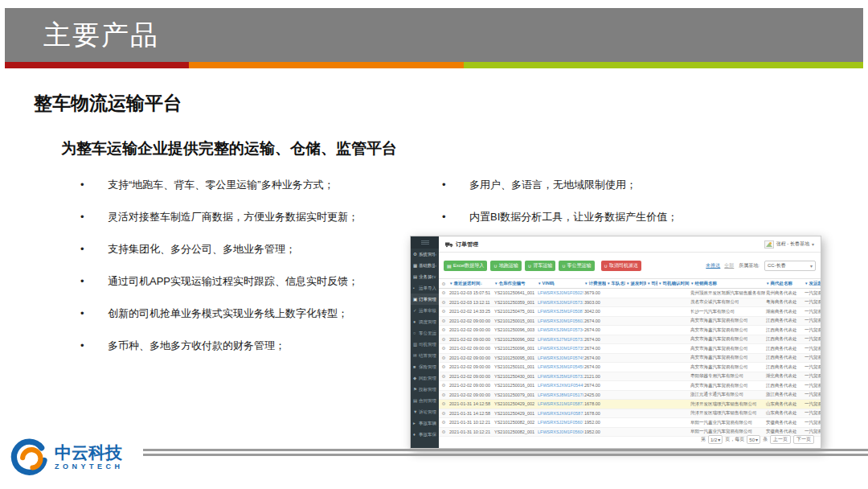 Image resolution: width=868 pixels, height=489 pixels. What do you see at coordinates (560, 331) in the screenshot?
I see `vin-link: LFWSRXSJ9M1F05734` at bounding box center [560, 331].